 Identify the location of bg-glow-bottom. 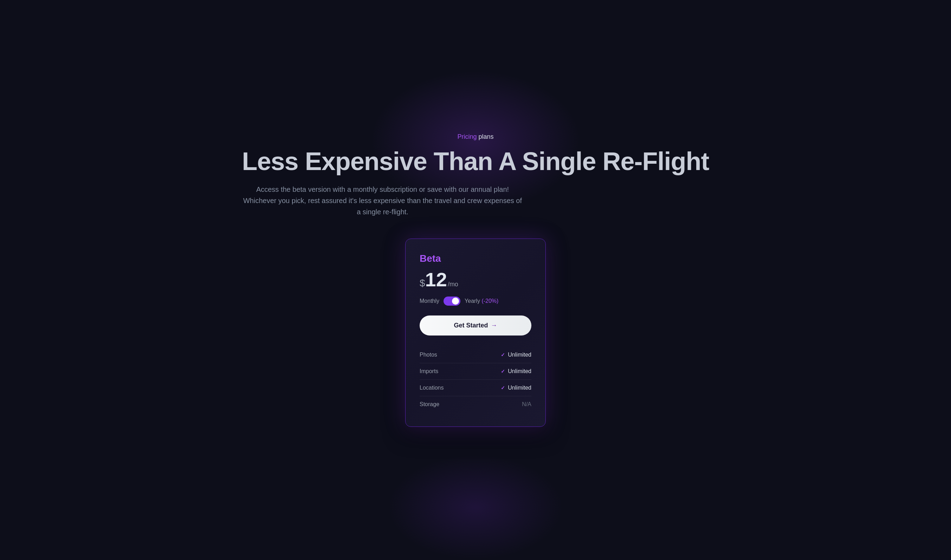
(476, 507).